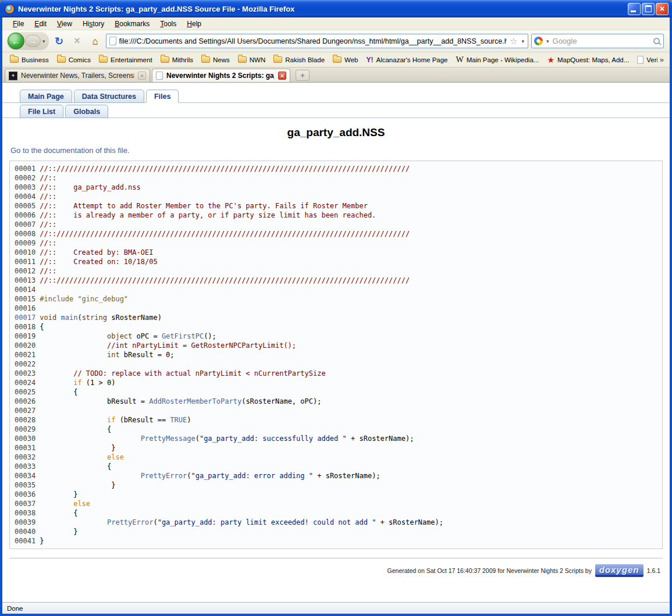 Image resolution: width=672 pixels, height=616 pixels. I want to click on documentation-link: Go to the documentation of this file., so click(70, 150).